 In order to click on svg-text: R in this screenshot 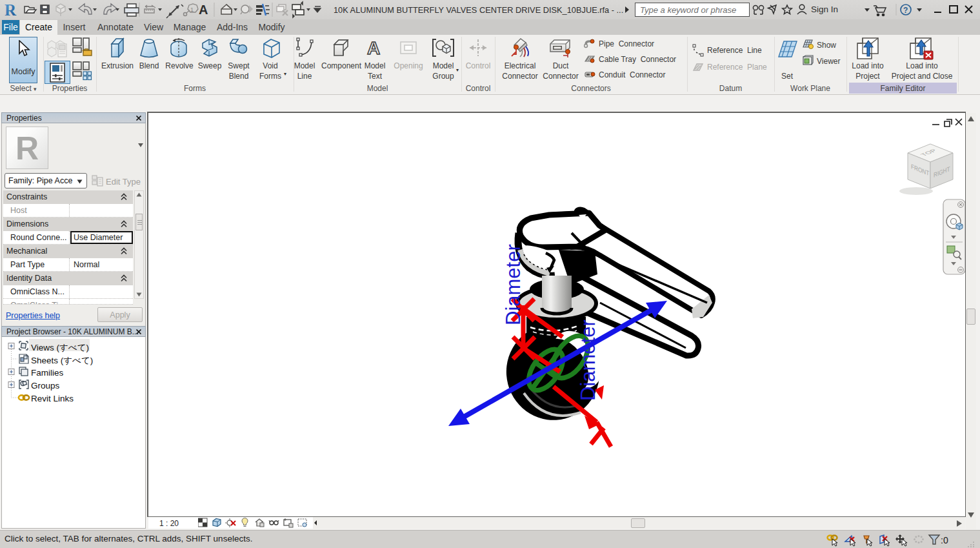, I will do `click(10, 10)`.